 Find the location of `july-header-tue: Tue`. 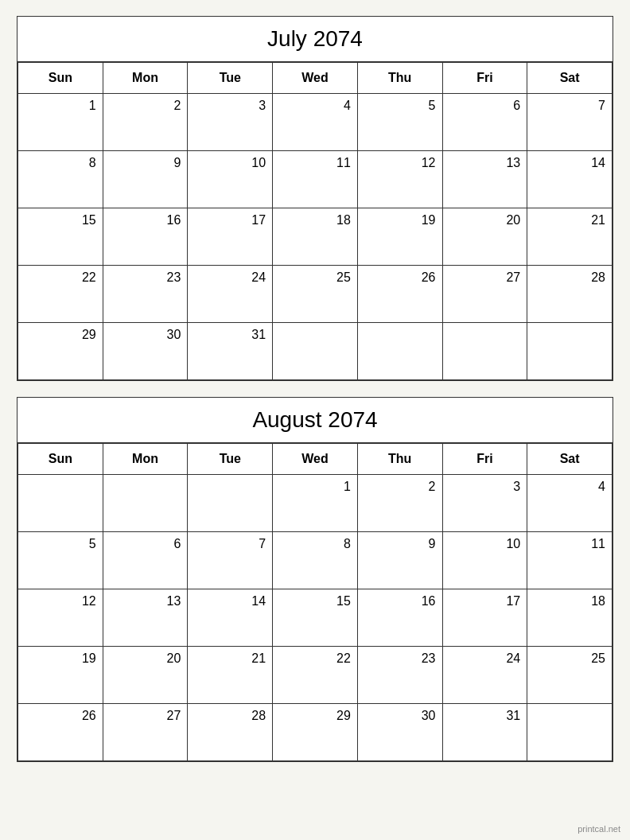

july-header-tue: Tue is located at coordinates (231, 78).